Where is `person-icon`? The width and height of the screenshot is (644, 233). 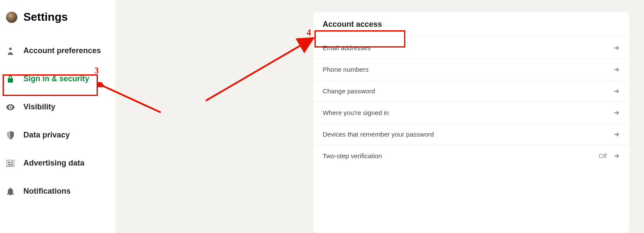
person-icon is located at coordinates (10, 51).